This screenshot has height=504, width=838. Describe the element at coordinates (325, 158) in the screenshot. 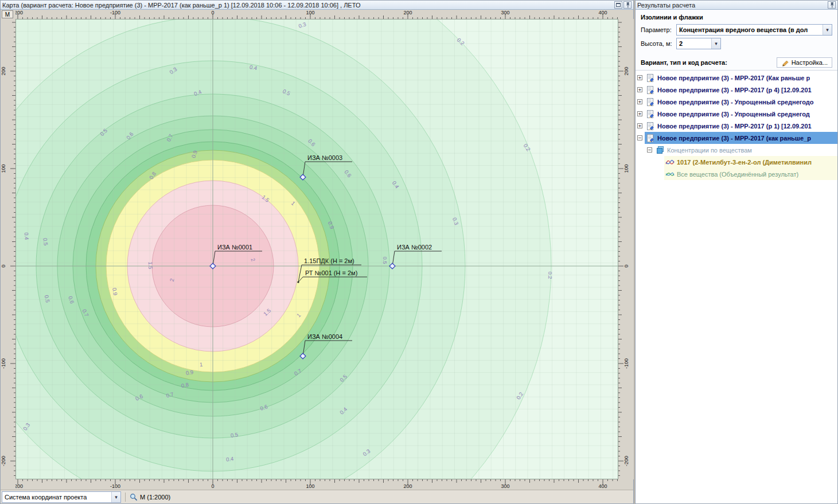

I see `source-label: ИЗА №0003` at that location.